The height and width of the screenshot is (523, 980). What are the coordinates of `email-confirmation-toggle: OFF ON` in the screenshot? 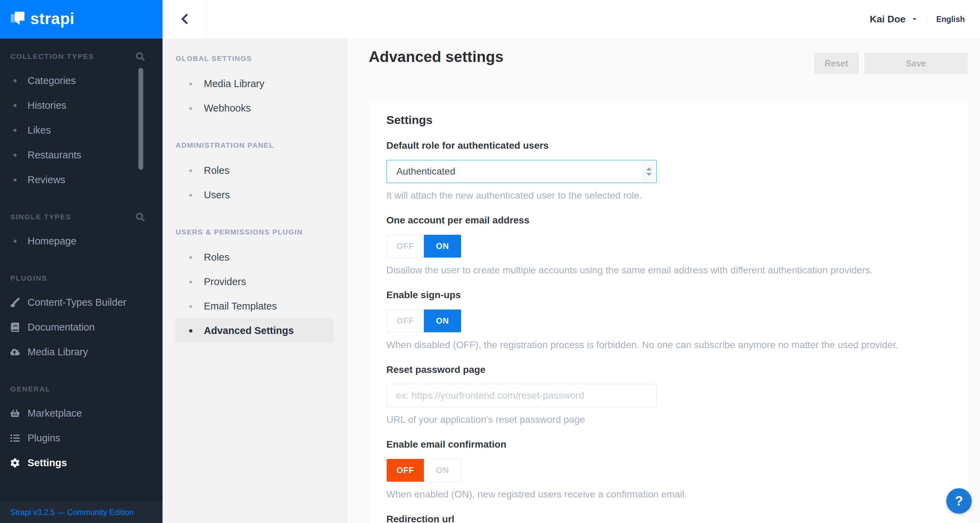 It's located at (424, 470).